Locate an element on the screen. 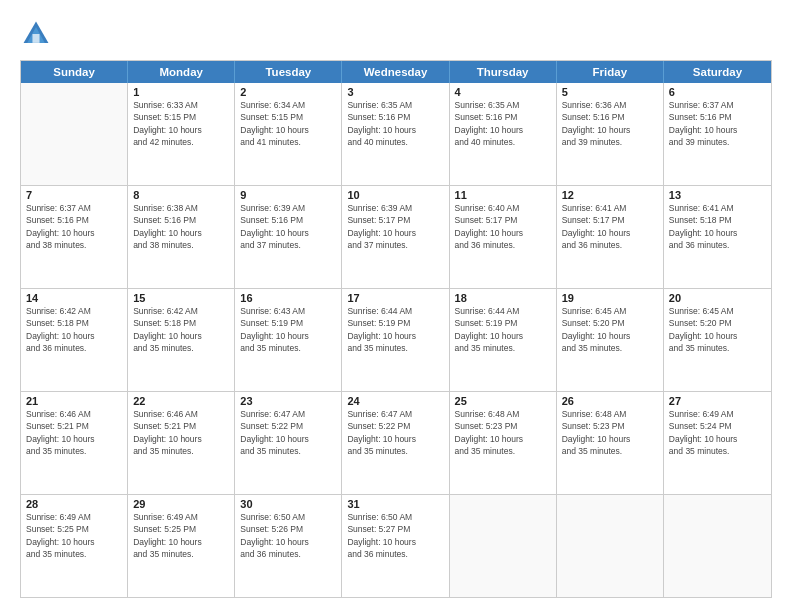 This screenshot has width=792, height=612. day-number: 22 is located at coordinates (181, 401).